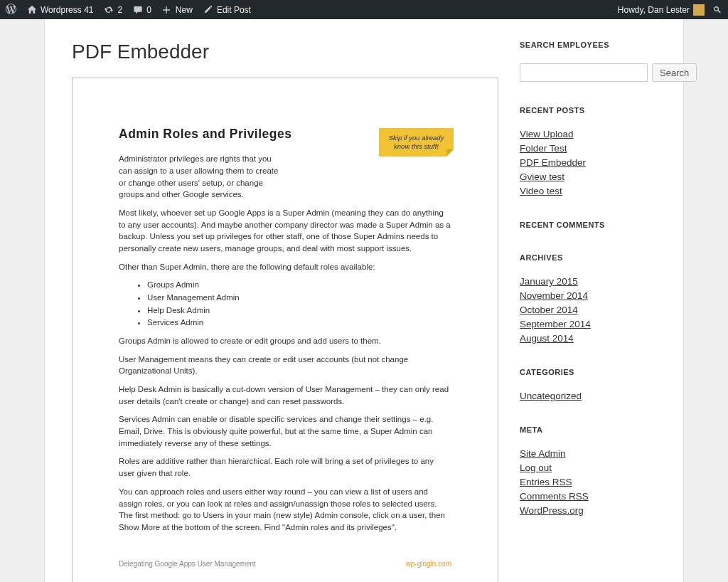  I want to click on home-icon, so click(31, 10).